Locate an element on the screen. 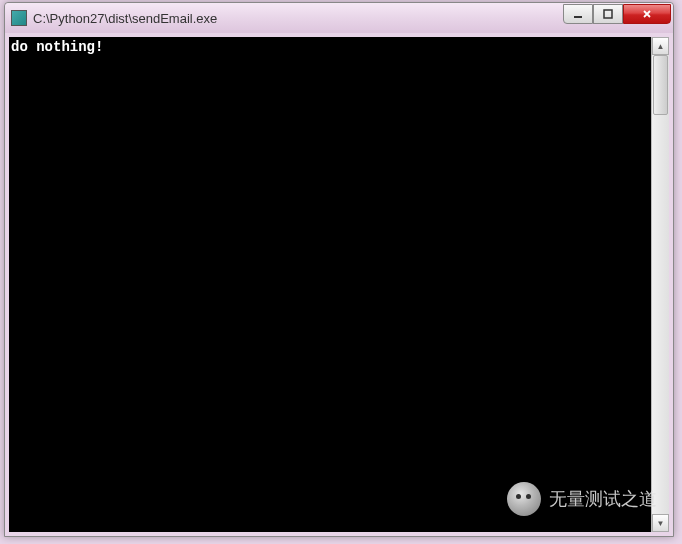 This screenshot has width=682, height=544. scroll-track is located at coordinates (660, 284).